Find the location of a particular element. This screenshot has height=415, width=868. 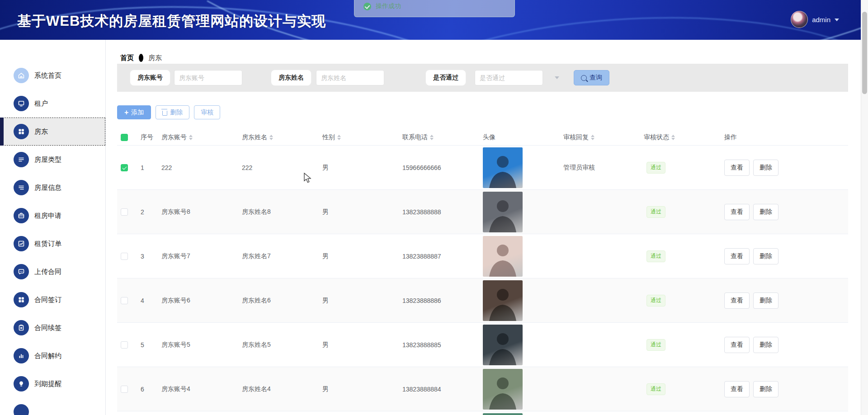

row-account: 222 is located at coordinates (198, 168).